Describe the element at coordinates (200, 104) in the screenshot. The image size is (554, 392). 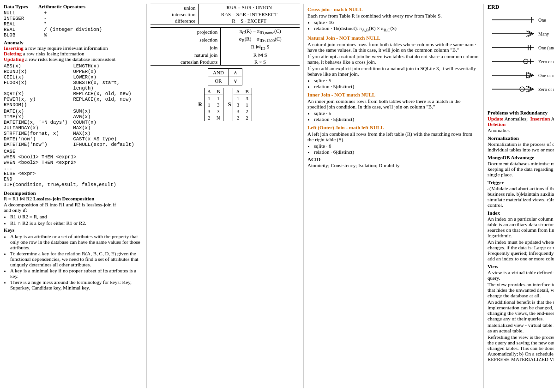
I see `r-label: R` at that location.